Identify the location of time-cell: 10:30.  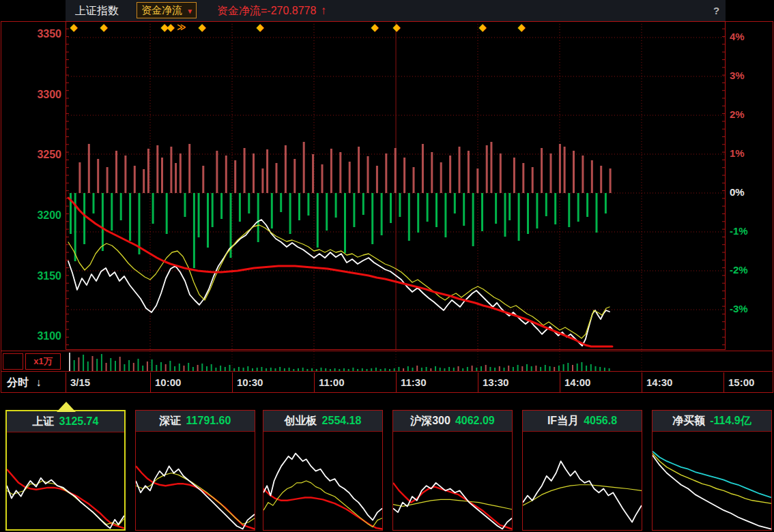
(273, 382).